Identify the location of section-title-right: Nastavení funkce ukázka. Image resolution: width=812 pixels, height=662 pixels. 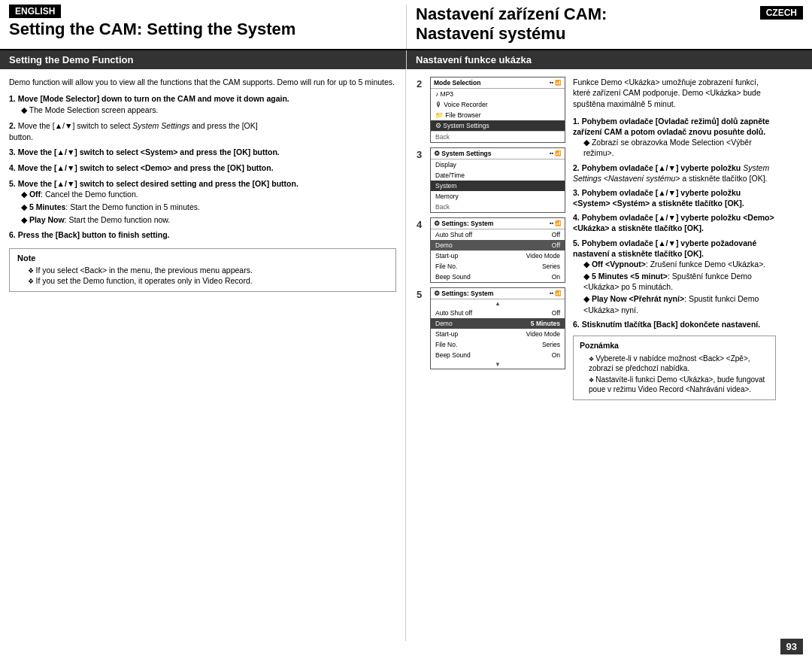
(609, 60).